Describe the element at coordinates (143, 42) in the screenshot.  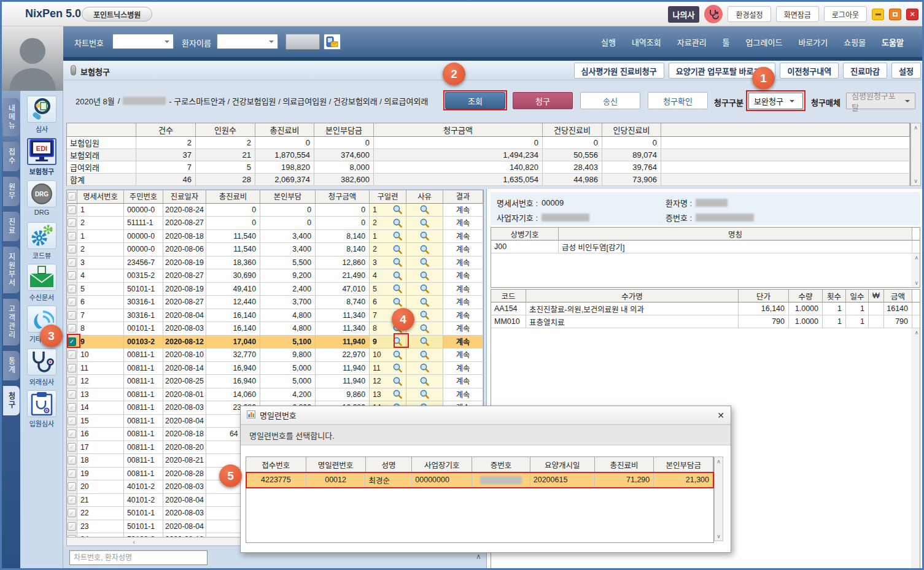
I see `chart-no-select` at that location.